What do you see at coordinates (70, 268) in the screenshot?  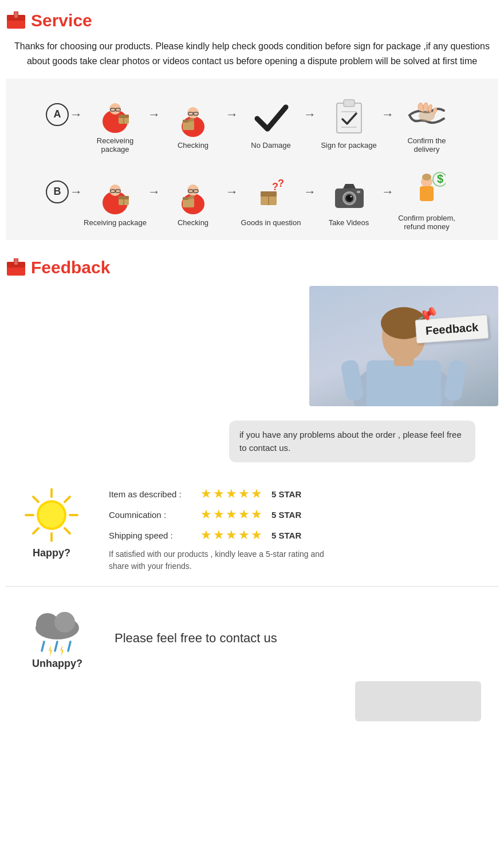 I see `feedback-heading: Feedback` at bounding box center [70, 268].